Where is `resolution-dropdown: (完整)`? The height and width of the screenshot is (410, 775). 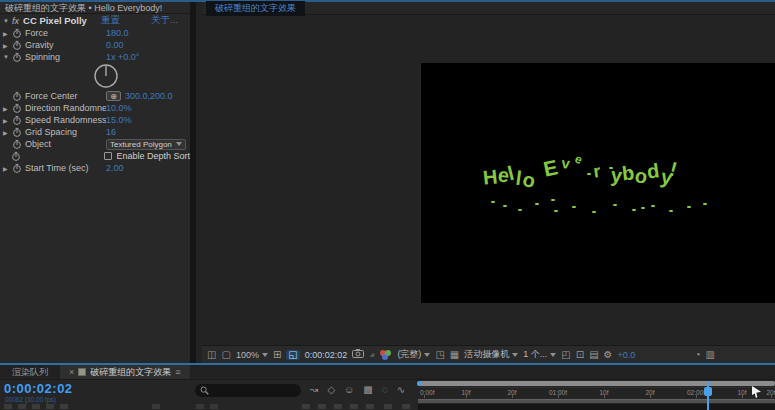
resolution-dropdown: (完整) is located at coordinates (414, 354).